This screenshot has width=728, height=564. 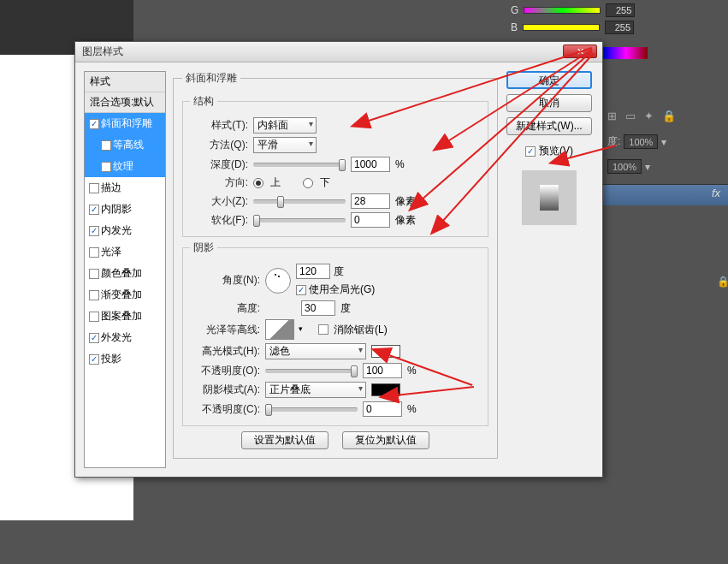 What do you see at coordinates (335, 334) in the screenshot?
I see `shading-fieldset: 阴影 角度(N): 度 ✓ 使用全局光(G)` at bounding box center [335, 334].